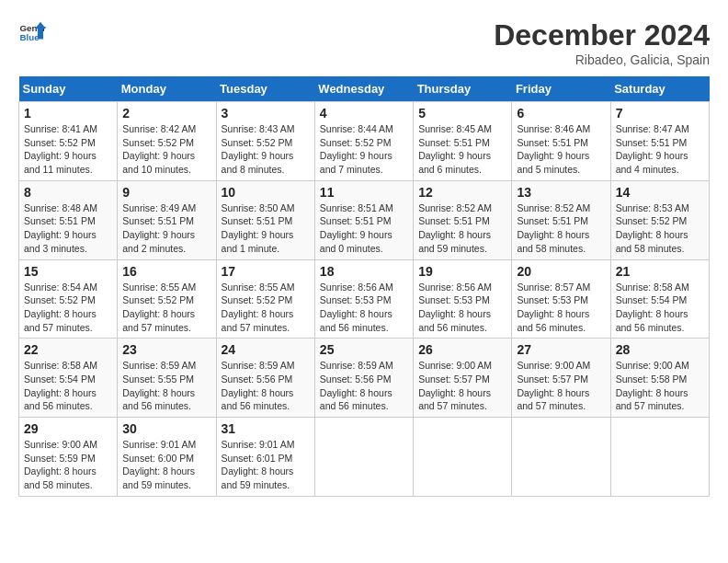 The height and width of the screenshot is (563, 728). What do you see at coordinates (167, 378) in the screenshot?
I see `day-cell-23: 23Sunrise: 8:59 AM Sunset: 5:55 PM Dayli…` at bounding box center [167, 378].